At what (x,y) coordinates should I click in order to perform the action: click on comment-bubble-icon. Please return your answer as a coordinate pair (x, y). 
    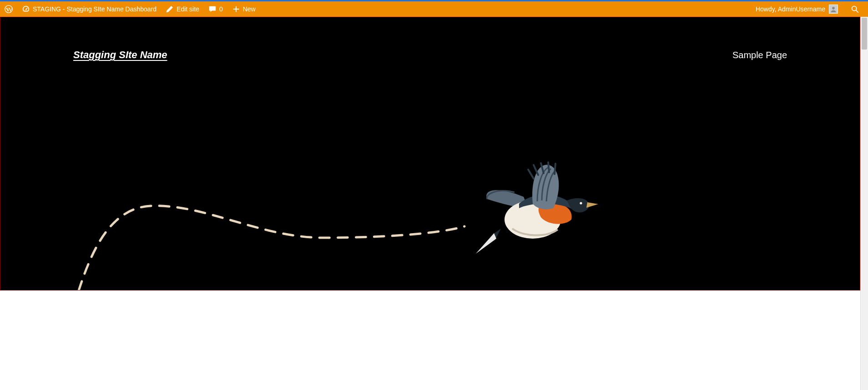
    Looking at the image, I should click on (212, 9).